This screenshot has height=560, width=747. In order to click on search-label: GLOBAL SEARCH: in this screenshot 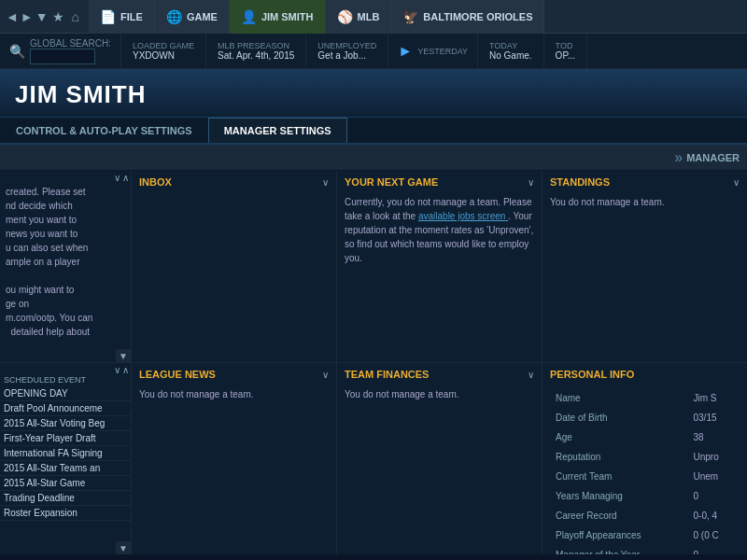, I will do `click(71, 43)`.